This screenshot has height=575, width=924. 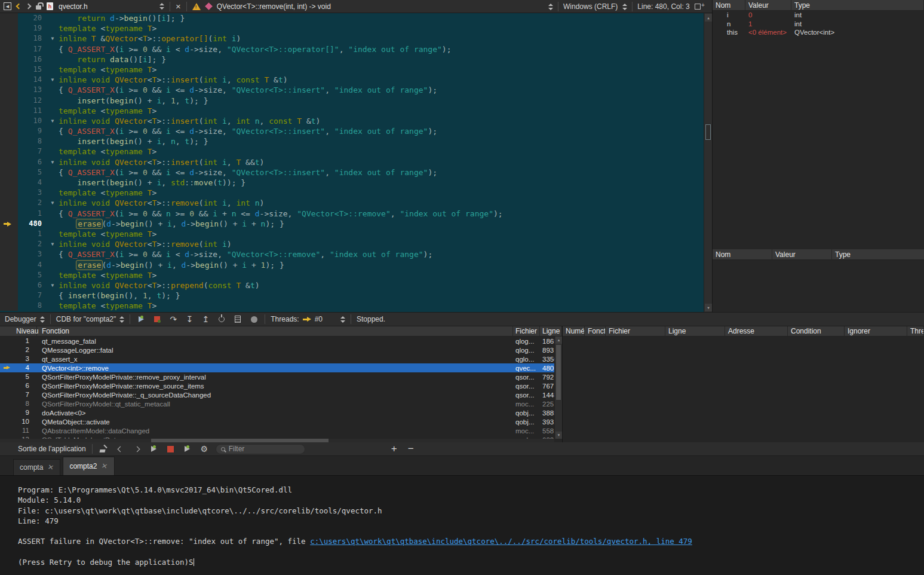 I want to click on perspective-dropdown-icon, so click(x=42, y=319).